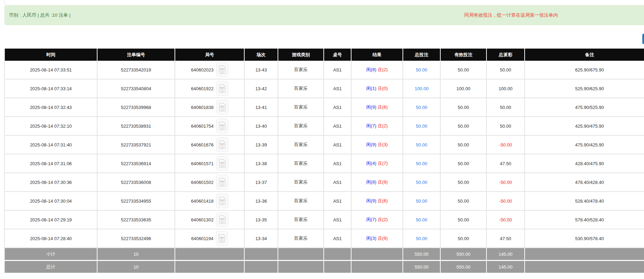 This screenshot has width=644, height=279. I want to click on summary-subtotal-row: 小计10550.00550.00145.00, so click(324, 254).